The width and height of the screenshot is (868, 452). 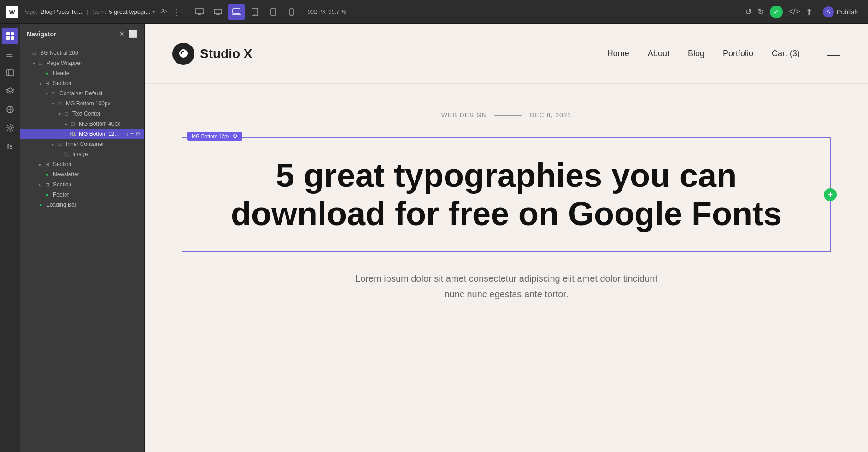 I want to click on navigator-tree: □BG Neutral 200□Page Wrapper●Header⊞Sect…, so click(x=82, y=248).